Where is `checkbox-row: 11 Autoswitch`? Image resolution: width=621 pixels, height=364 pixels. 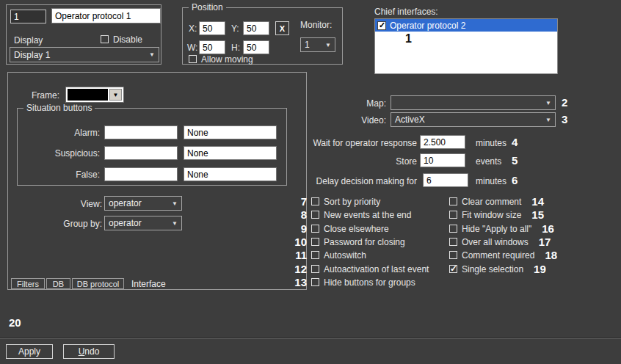 checkbox-row: 11 Autoswitch is located at coordinates (329, 255).